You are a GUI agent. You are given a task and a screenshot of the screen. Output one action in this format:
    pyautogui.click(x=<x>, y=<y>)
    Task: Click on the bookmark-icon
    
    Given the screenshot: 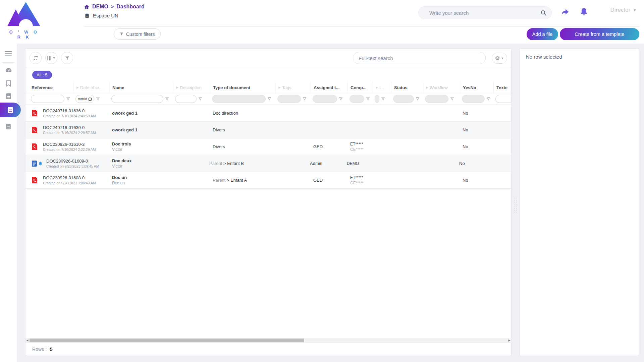 What is the action you would take?
    pyautogui.click(x=9, y=83)
    